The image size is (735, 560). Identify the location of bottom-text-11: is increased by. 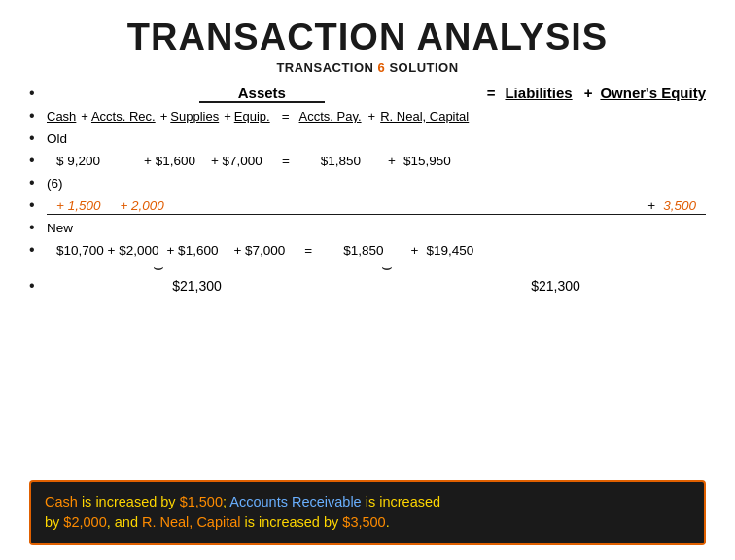
(292, 522).